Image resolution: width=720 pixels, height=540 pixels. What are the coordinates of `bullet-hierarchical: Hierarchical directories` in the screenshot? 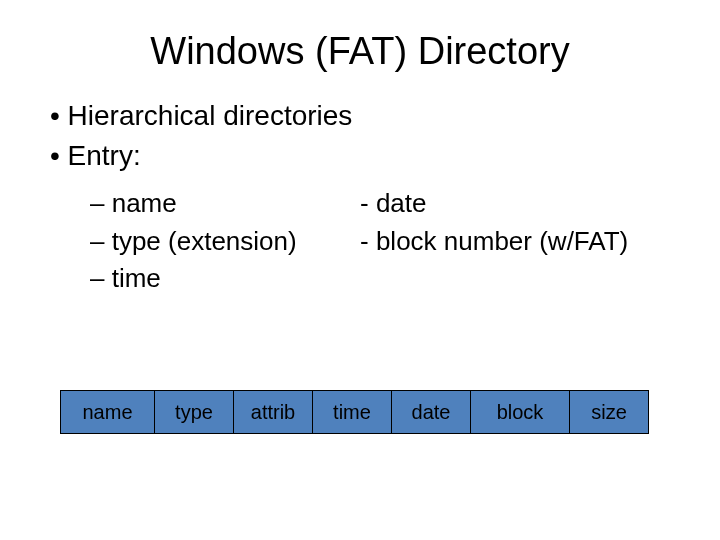 It's located at (365, 116).